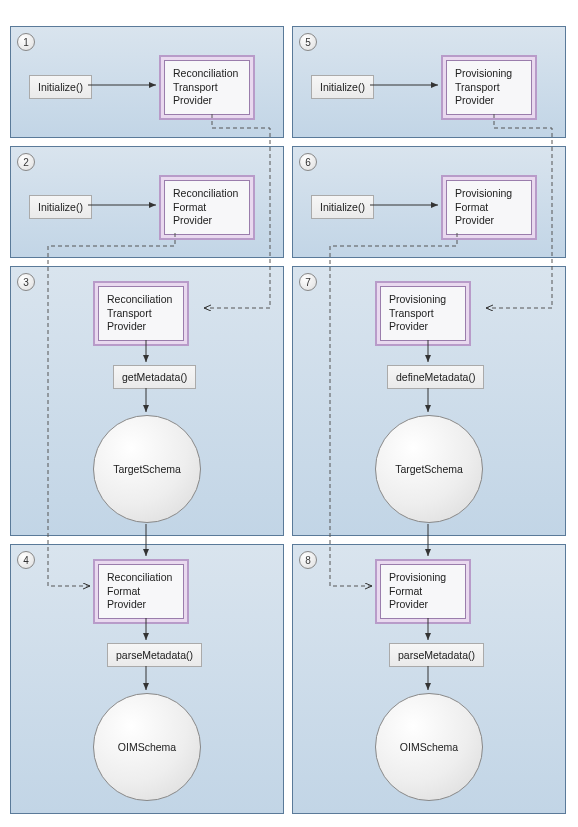 The image size is (578, 827). What do you see at coordinates (342, 87) in the screenshot?
I see `initialize-method-5: Initialize()` at bounding box center [342, 87].